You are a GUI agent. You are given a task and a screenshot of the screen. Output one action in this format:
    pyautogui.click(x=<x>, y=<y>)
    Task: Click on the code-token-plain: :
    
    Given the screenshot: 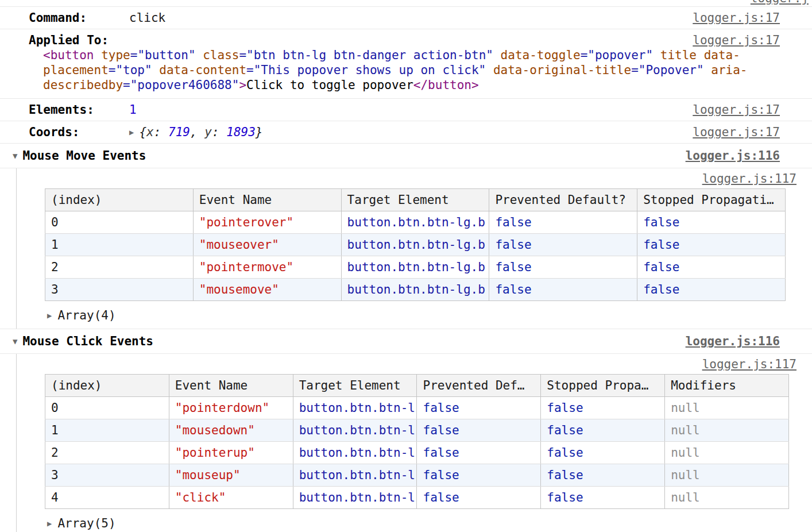 What is the action you would take?
    pyautogui.click(x=161, y=132)
    